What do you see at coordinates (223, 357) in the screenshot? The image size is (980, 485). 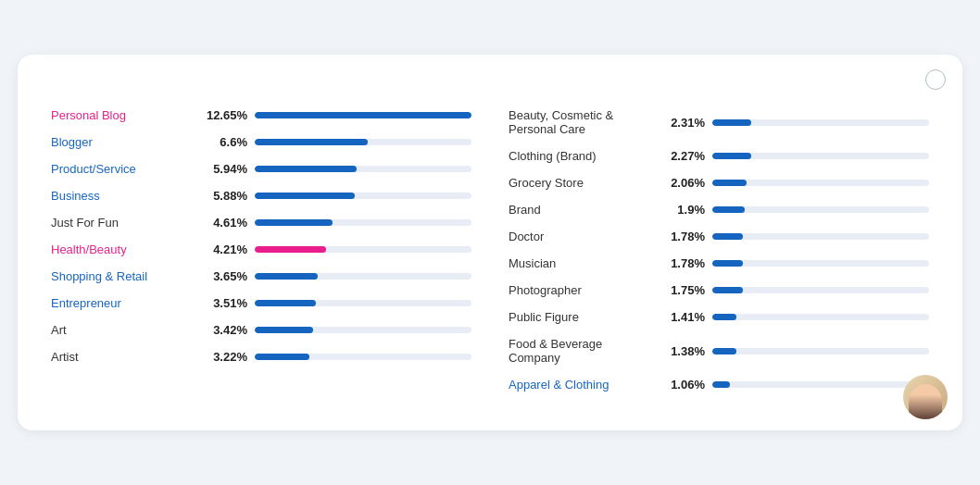 I see `row-percent: 3.22%` at bounding box center [223, 357].